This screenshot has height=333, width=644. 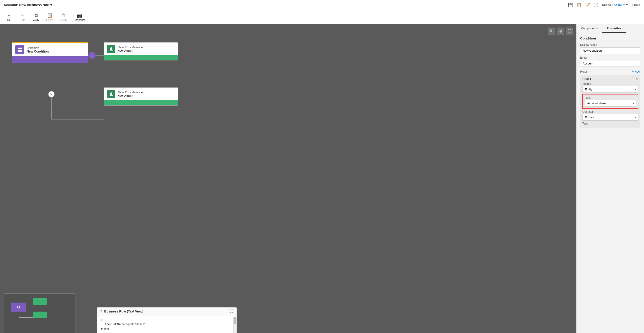 What do you see at coordinates (608, 5) in the screenshot?
I see `scope-text-label: Scope :` at bounding box center [608, 5].